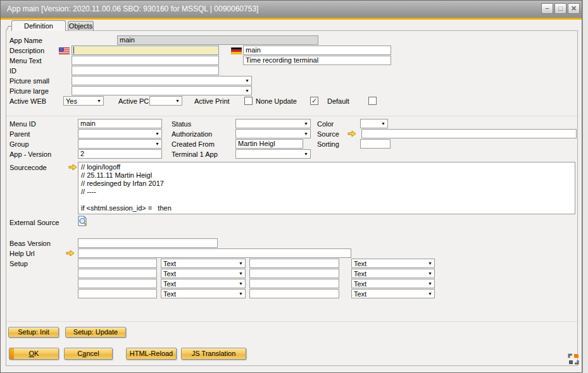 This screenshot has height=373, width=588. Describe the element at coordinates (19, 144) in the screenshot. I see `group-label: Group` at that location.